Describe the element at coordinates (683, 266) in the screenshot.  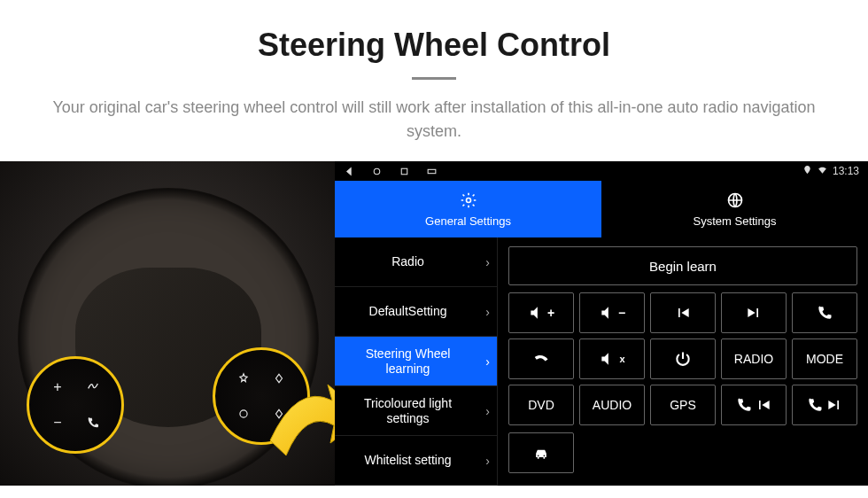
I see `begin-learn-button: Begin learn` at that location.